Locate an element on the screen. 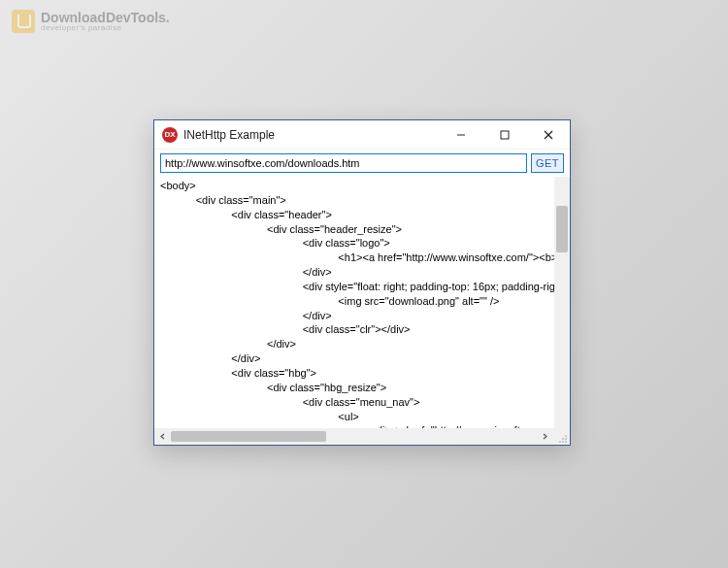 The width and height of the screenshot is (728, 568). resize-grip-icon is located at coordinates (561, 437).